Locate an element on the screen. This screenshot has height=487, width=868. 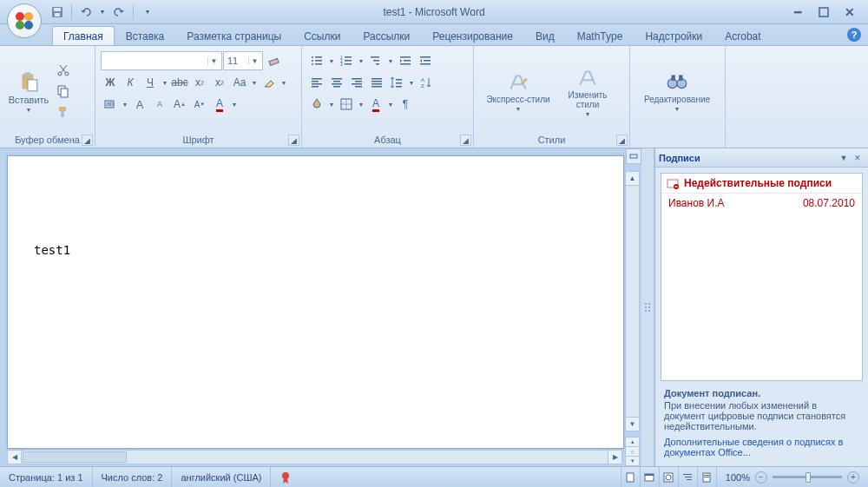
qat-customize-button: ▾ is located at coordinates (148, 12).